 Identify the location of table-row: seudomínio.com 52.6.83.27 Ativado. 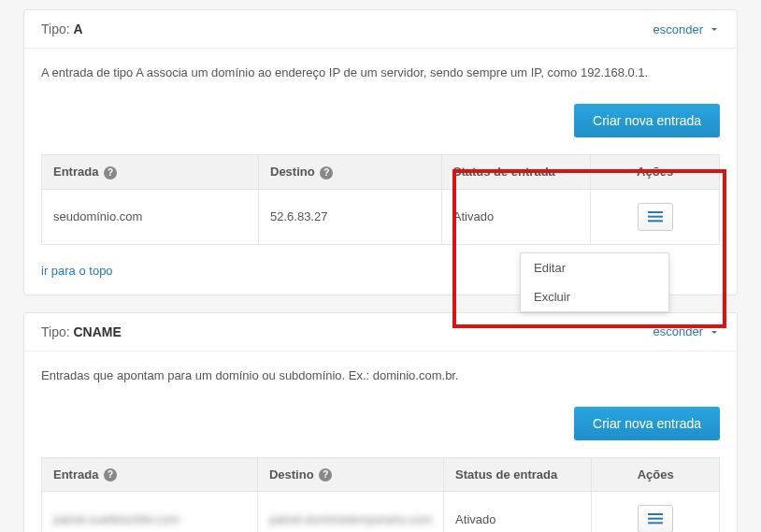
(381, 217).